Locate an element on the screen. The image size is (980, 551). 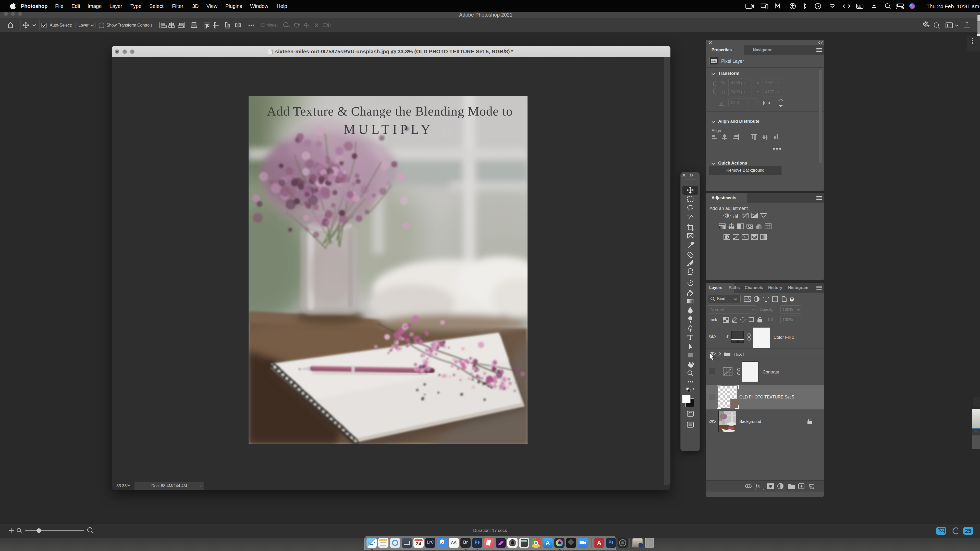
svg-text:Add Texture & Change the Blend: Add Texture & Change the Blending Mode t… is located at coordinates (390, 111).